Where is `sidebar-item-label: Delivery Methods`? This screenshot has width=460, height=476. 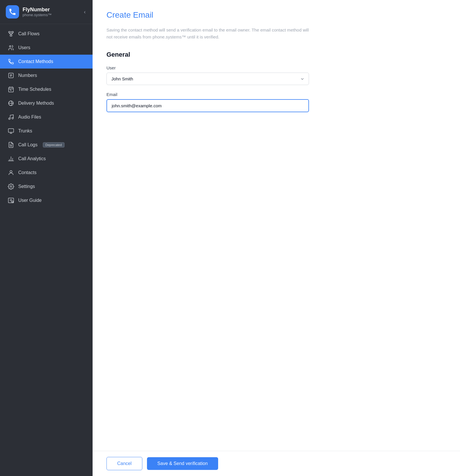 sidebar-item-label: Delivery Methods is located at coordinates (36, 103).